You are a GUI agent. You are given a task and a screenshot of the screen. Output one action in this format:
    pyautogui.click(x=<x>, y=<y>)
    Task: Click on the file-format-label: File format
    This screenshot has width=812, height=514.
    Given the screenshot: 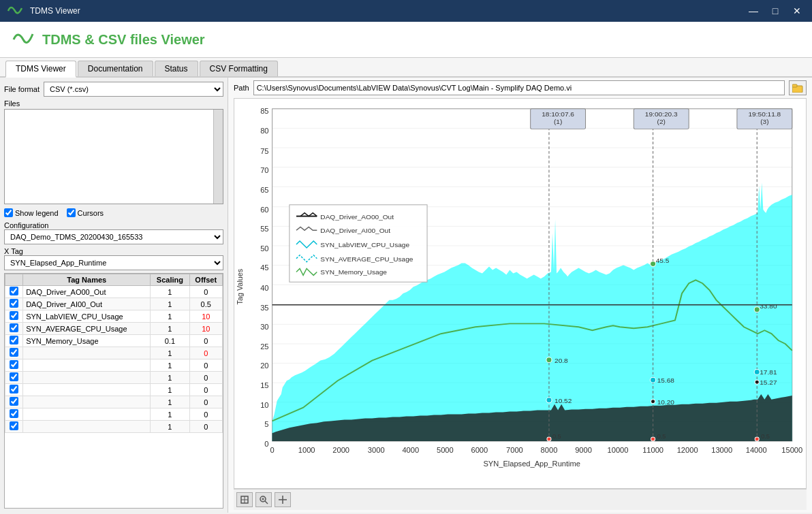 What is the action you would take?
    pyautogui.click(x=22, y=89)
    